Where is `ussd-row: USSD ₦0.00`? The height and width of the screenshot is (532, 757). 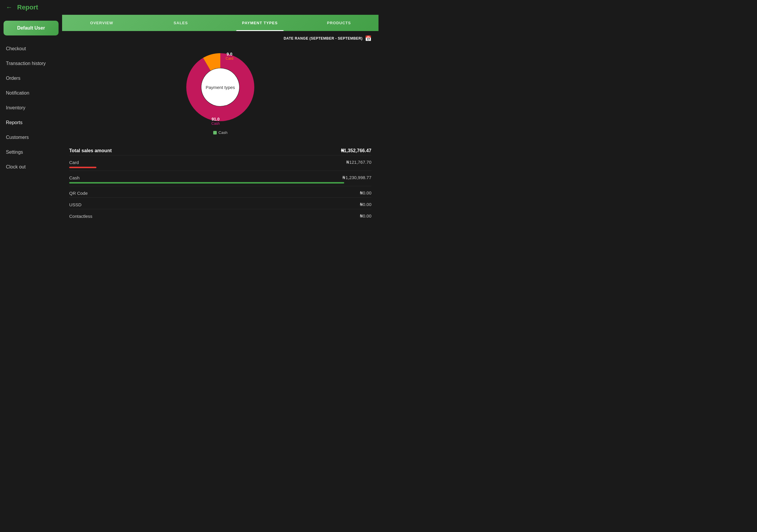 ussd-row: USSD ₦0.00 is located at coordinates (220, 204).